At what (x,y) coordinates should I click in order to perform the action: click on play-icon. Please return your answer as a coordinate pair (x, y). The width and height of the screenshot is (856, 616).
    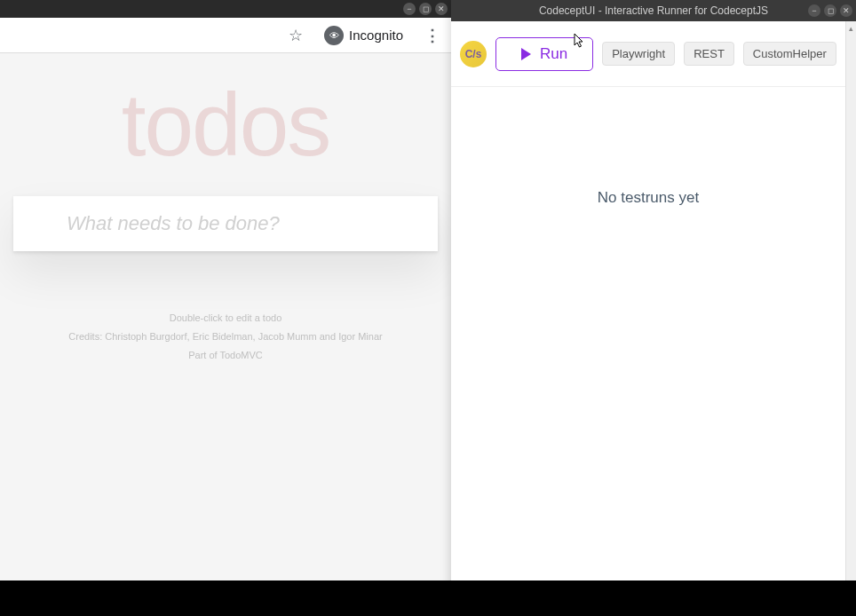
    Looking at the image, I should click on (526, 54).